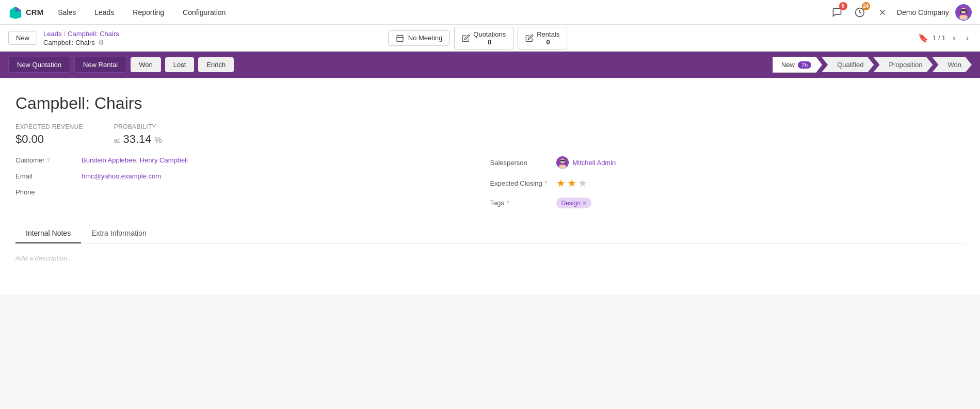  Describe the element at coordinates (119, 234) in the screenshot. I see `tab-extra-information: Extra Information` at that location.